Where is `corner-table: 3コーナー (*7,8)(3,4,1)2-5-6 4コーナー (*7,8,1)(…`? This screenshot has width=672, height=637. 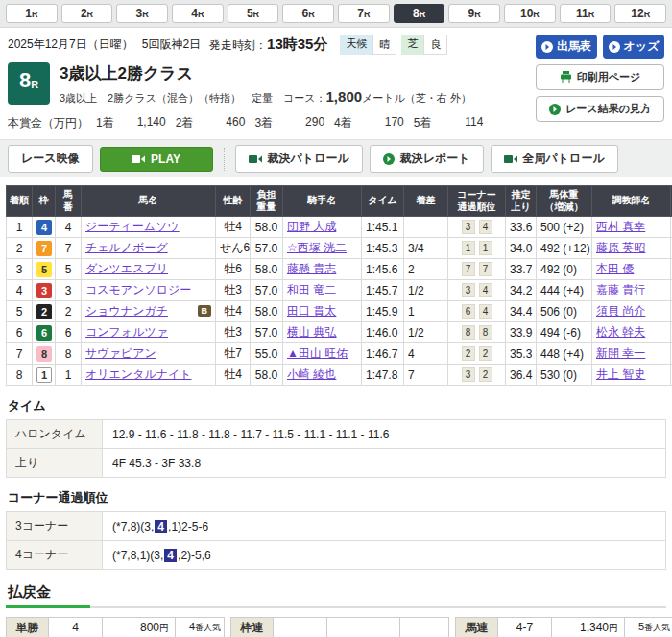 corner-table: 3コーナー (*7,8)(3,4,1)2-5-6 4コーナー (*7,8,1)(… is located at coordinates (336, 541).